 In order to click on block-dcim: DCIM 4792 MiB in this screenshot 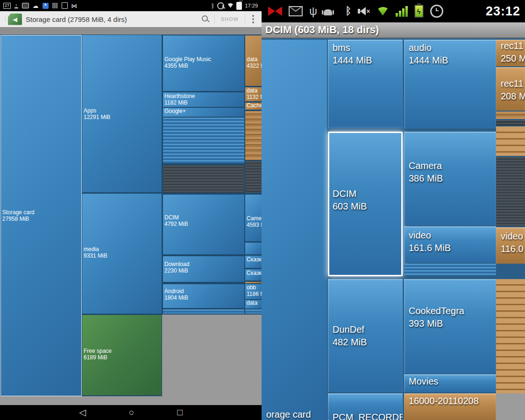, I will do `click(204, 224)`.